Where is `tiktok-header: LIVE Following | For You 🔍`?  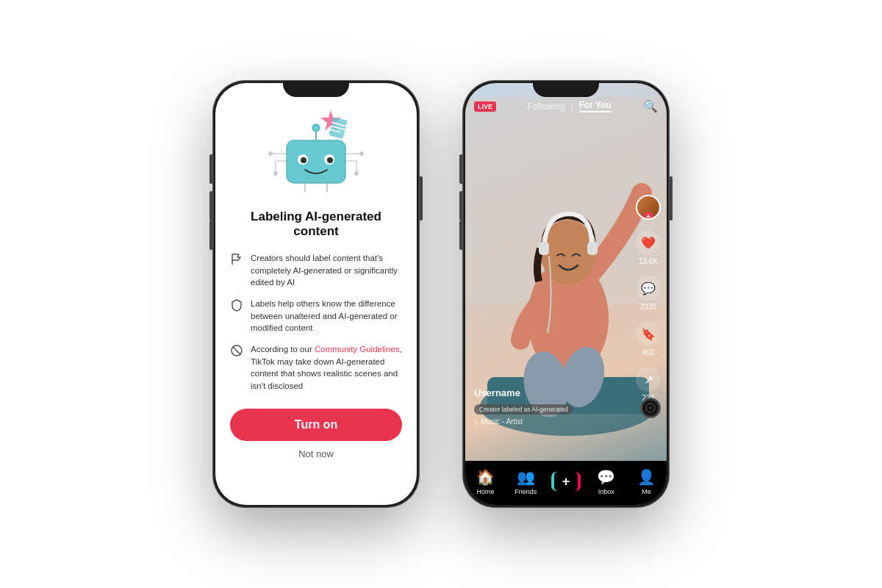
tiktok-header: LIVE Following | For You 🔍 is located at coordinates (566, 106).